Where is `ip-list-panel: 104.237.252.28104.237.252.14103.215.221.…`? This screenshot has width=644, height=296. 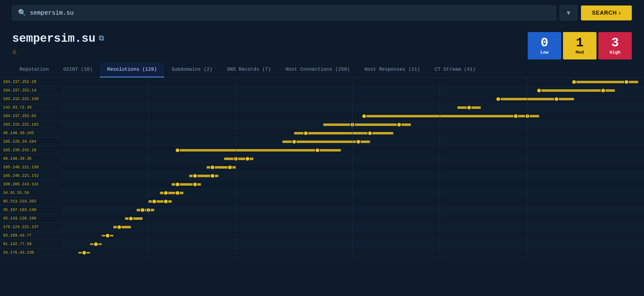 ip-list-panel: 104.237.252.28104.237.252.14103.215.221.… is located at coordinates (30, 167).